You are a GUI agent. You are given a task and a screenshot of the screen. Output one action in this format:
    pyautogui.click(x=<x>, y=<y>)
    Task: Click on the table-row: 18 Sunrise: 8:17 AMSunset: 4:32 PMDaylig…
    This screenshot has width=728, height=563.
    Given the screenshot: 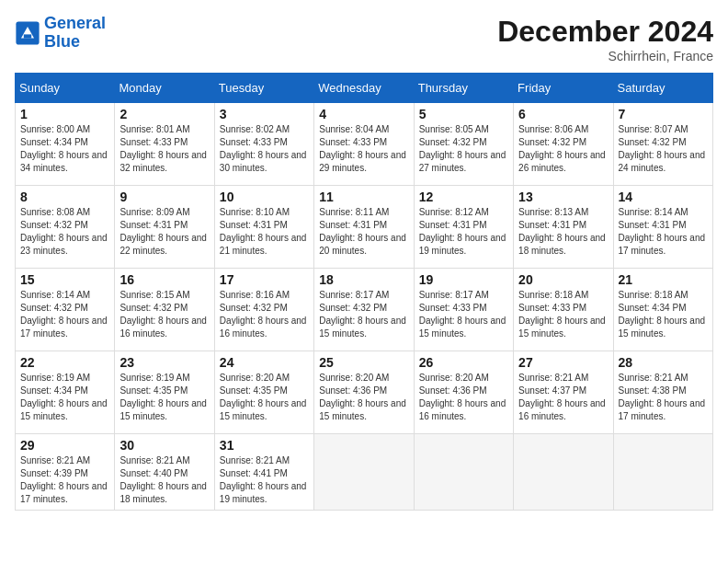 What is the action you would take?
    pyautogui.click(x=364, y=310)
    